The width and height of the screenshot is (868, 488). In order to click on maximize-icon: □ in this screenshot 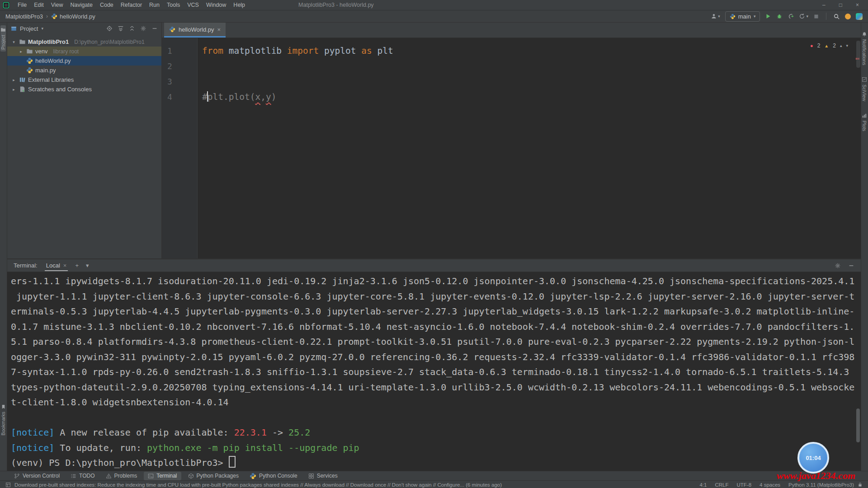, I will do `click(841, 5)`.